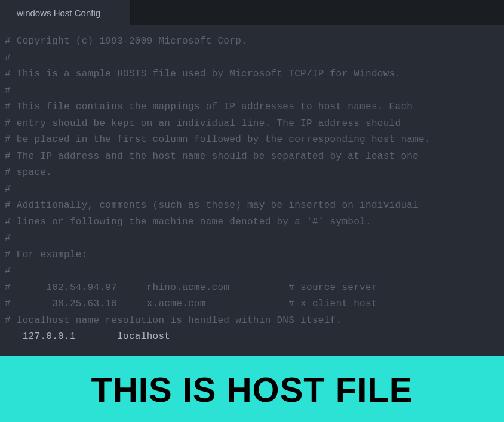 The width and height of the screenshot is (504, 422). Describe the element at coordinates (252, 75) in the screenshot. I see `code-line: # This is a sample HOSTS file used by Mi…` at that location.